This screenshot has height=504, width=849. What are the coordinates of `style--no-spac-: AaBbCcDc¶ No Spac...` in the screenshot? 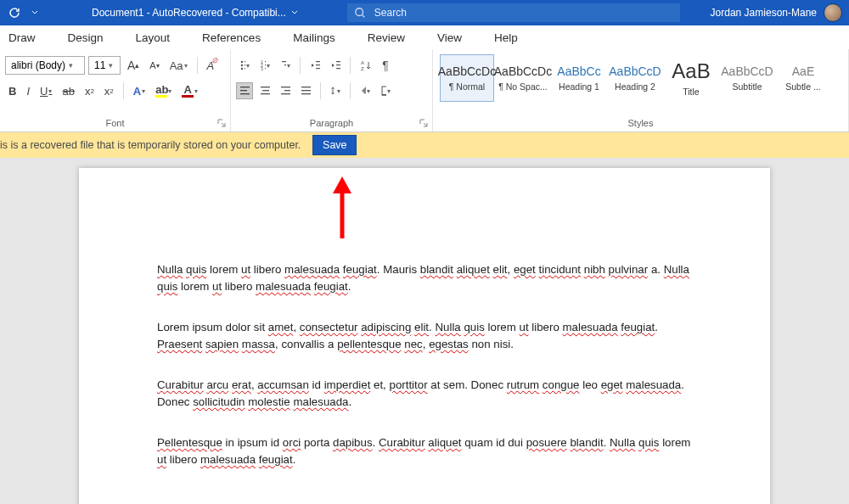 It's located at (523, 78).